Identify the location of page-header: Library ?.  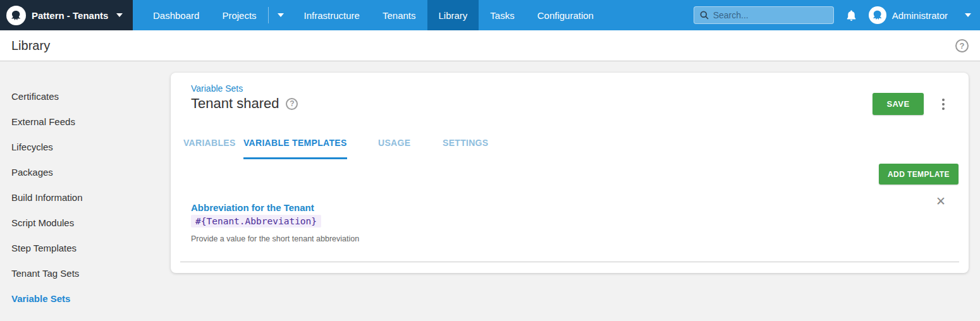
(490, 45).